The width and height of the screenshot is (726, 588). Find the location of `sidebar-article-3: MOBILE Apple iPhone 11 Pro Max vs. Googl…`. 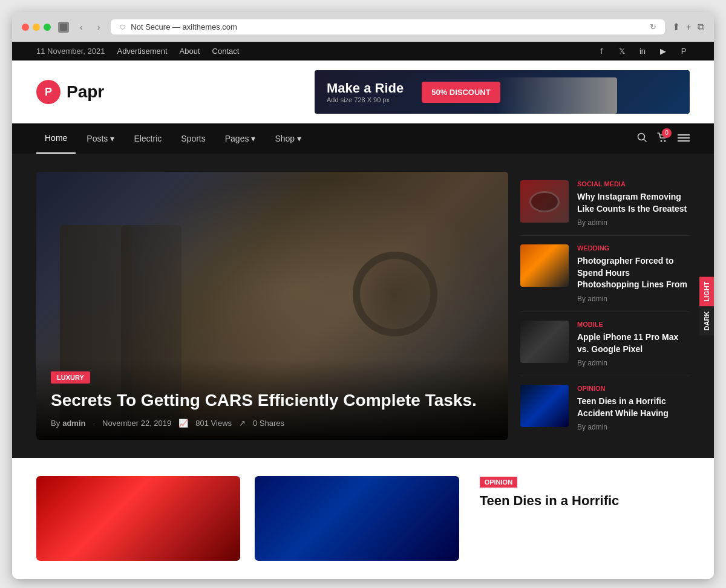

sidebar-article-3: MOBILE Apple iPhone 11 Pro Max vs. Googl… is located at coordinates (605, 344).